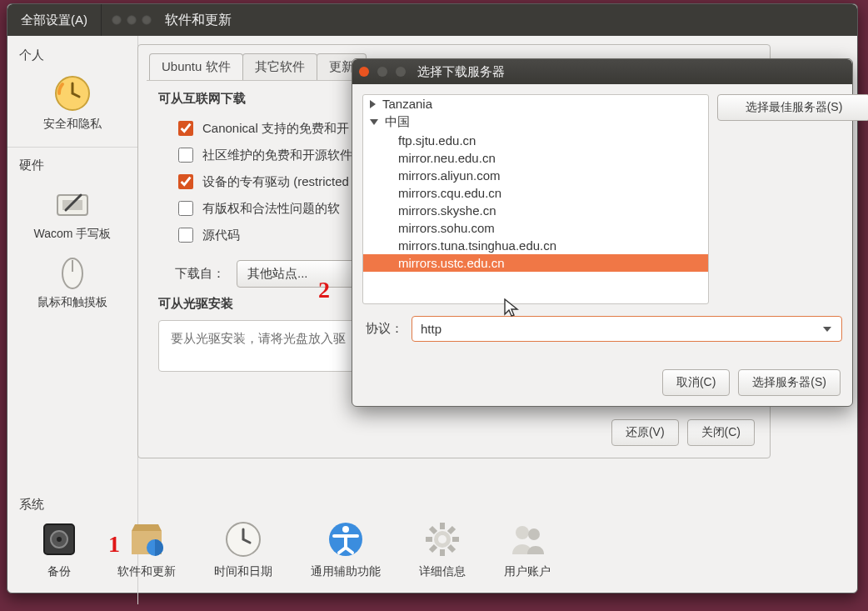  What do you see at coordinates (407, 103) in the screenshot?
I see `tree-group-label: Tanzania` at bounding box center [407, 103].